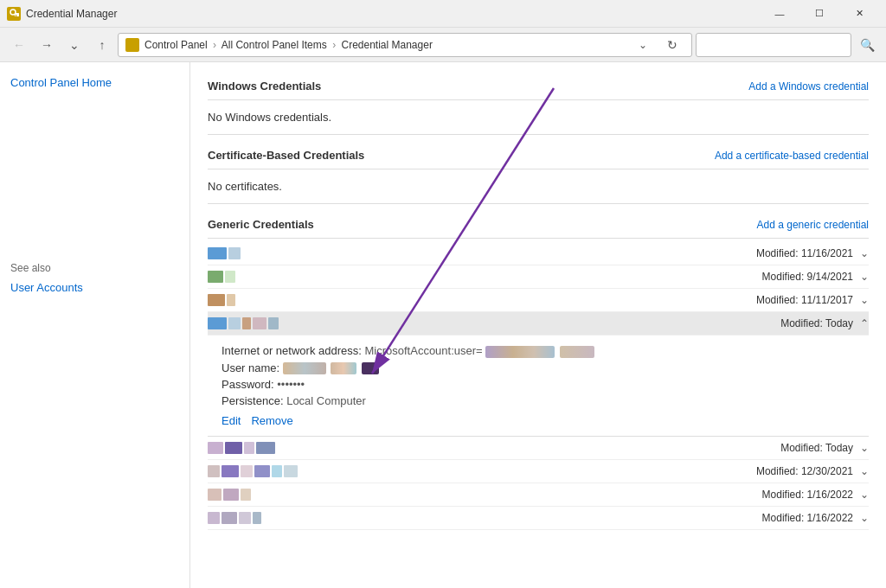 This screenshot has height=588, width=886. What do you see at coordinates (405, 45) in the screenshot?
I see `address-bar-input: Control Panel › All Control Panel Items …` at bounding box center [405, 45].